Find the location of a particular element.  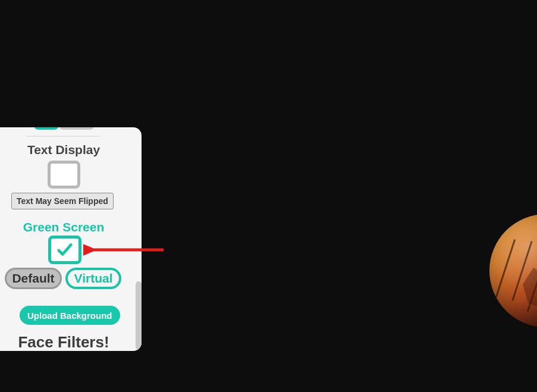

panel-scrollbar-thumb is located at coordinates (139, 315).